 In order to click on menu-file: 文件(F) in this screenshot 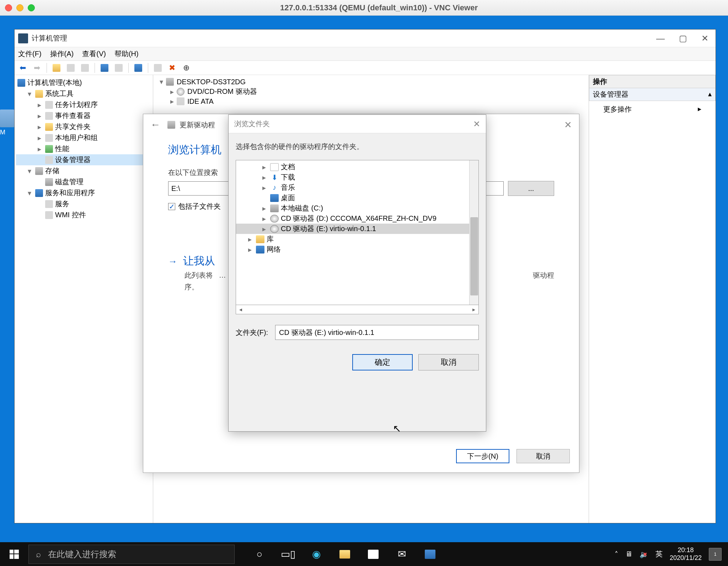, I will do `click(30, 54)`.